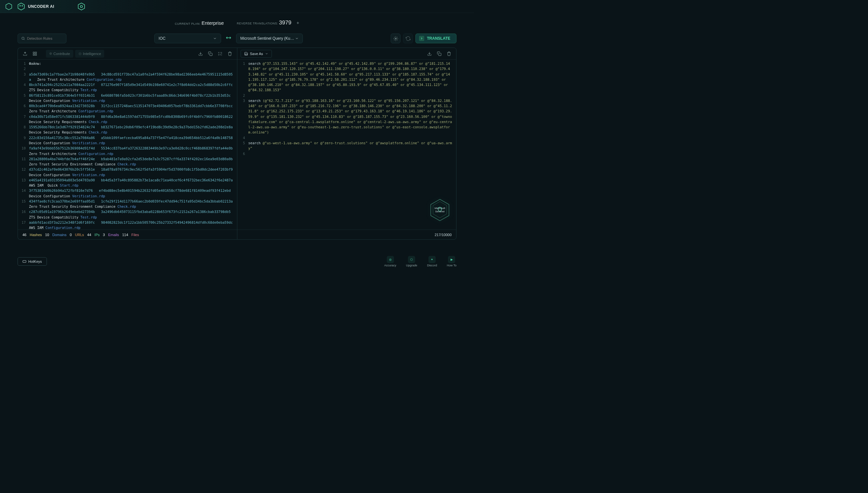 This screenshot has height=493, width=868. I want to click on help-icon: ▶, so click(452, 259).